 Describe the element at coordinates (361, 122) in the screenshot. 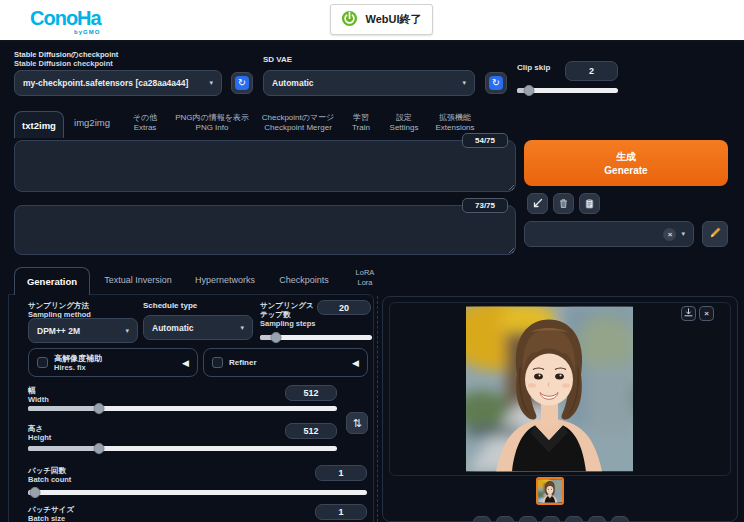

I see `tab-train: 学習 Train` at that location.